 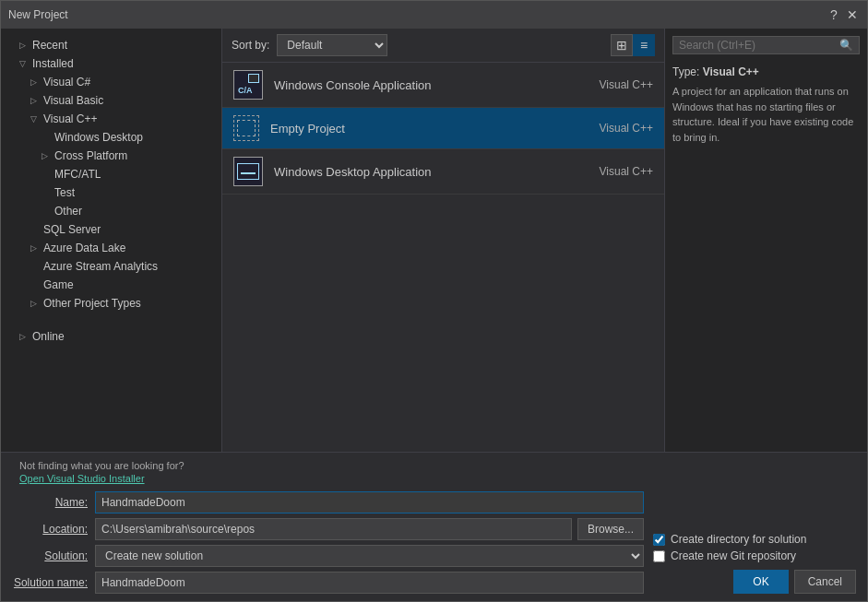 I want to click on sidebar-label-game: Game, so click(x=59, y=285).